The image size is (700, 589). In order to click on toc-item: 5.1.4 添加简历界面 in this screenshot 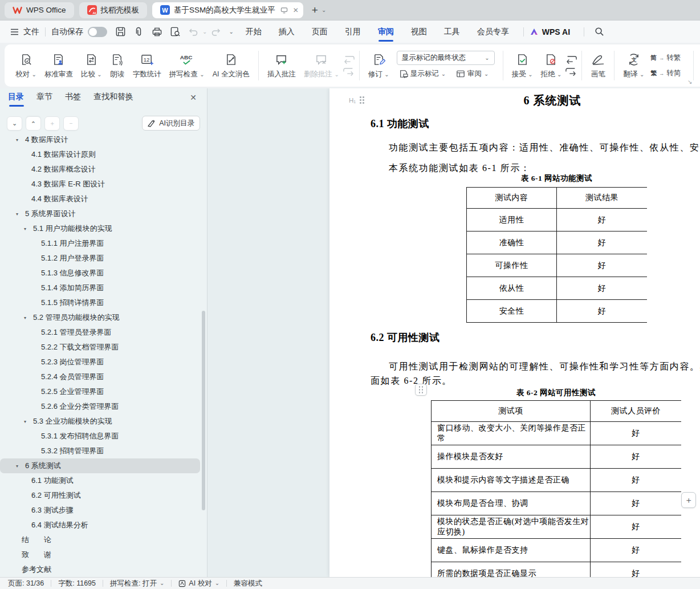, I will do `click(100, 288)`.